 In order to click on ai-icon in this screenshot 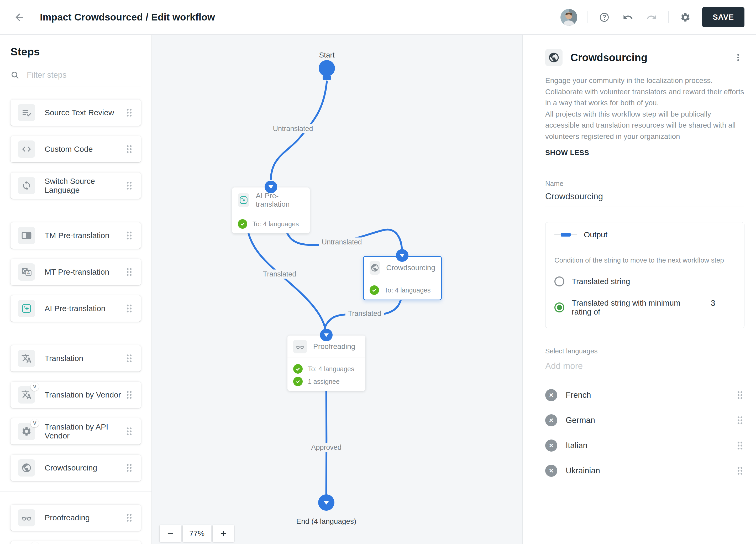, I will do `click(27, 308)`.